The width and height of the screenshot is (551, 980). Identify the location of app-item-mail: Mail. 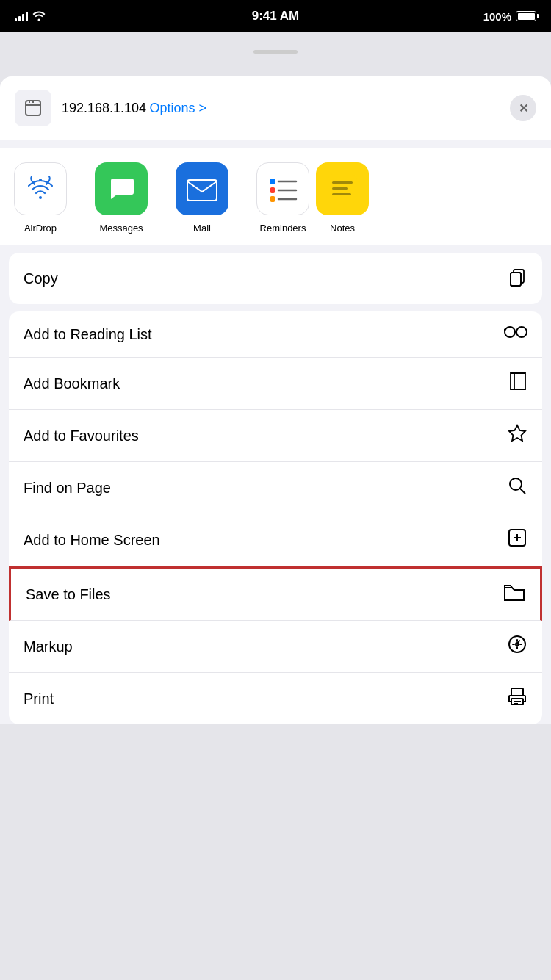
(202, 198).